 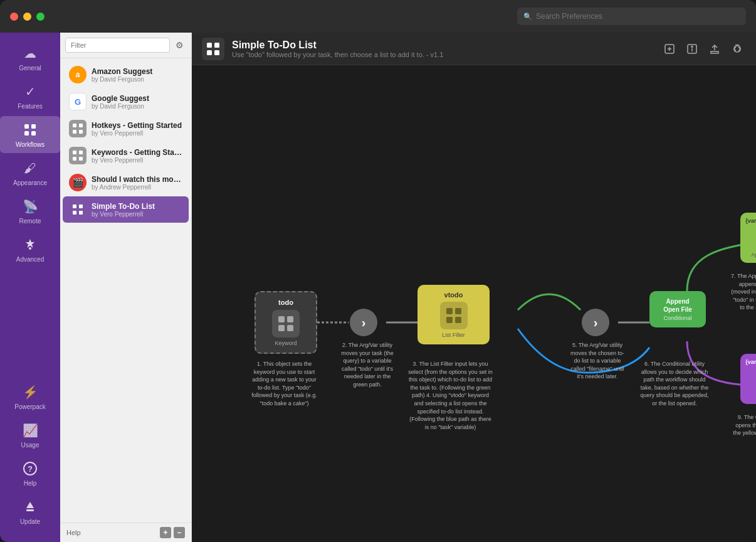 I want to click on desc-2: 2. The Arg/Var utility moves your task (…, so click(x=367, y=365).